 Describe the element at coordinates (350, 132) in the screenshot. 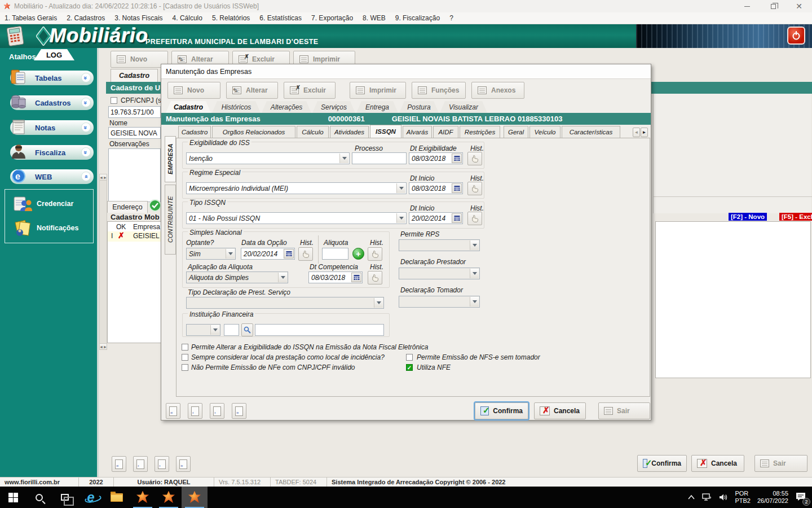

I see `itab-atividades: Atividades` at that location.